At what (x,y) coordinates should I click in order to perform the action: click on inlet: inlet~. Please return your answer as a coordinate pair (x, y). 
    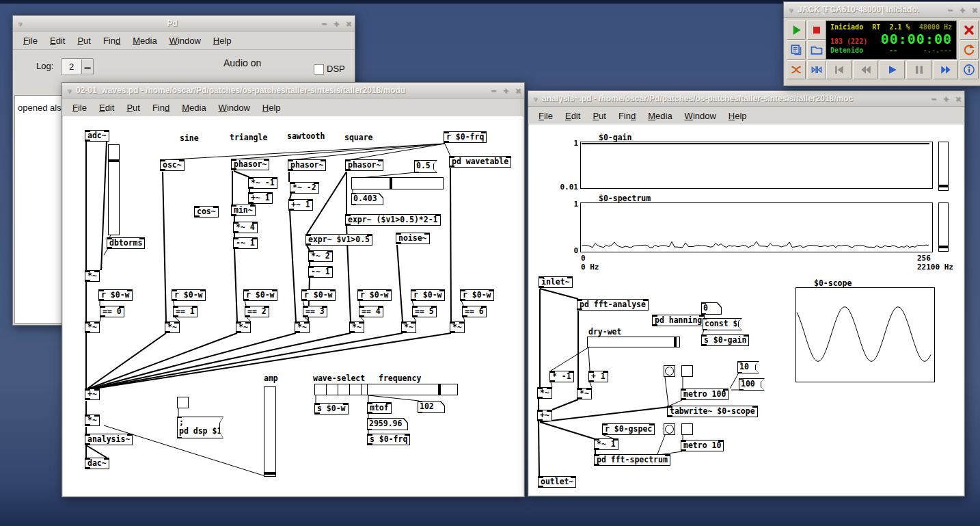
    Looking at the image, I should click on (556, 282).